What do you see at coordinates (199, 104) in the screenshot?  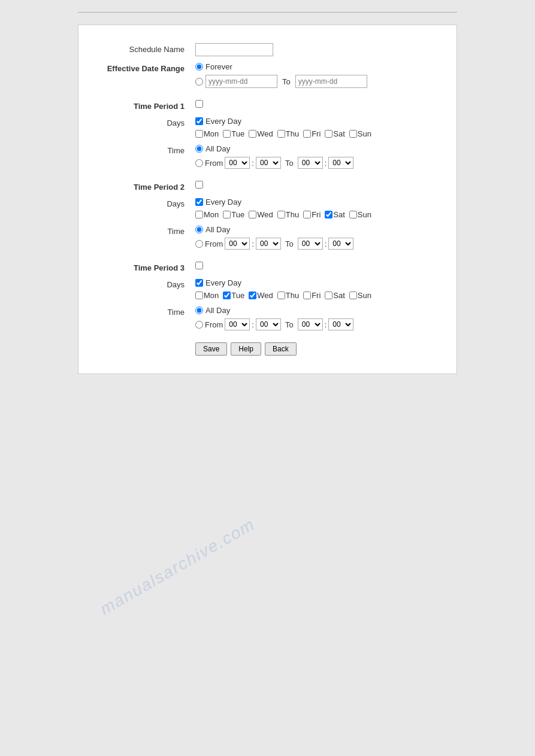 I see `time-period-1-checkbox` at bounding box center [199, 104].